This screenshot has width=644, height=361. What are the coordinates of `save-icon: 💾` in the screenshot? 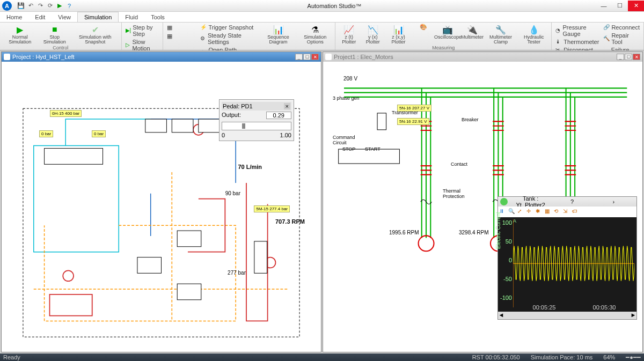 It's located at (21, 6).